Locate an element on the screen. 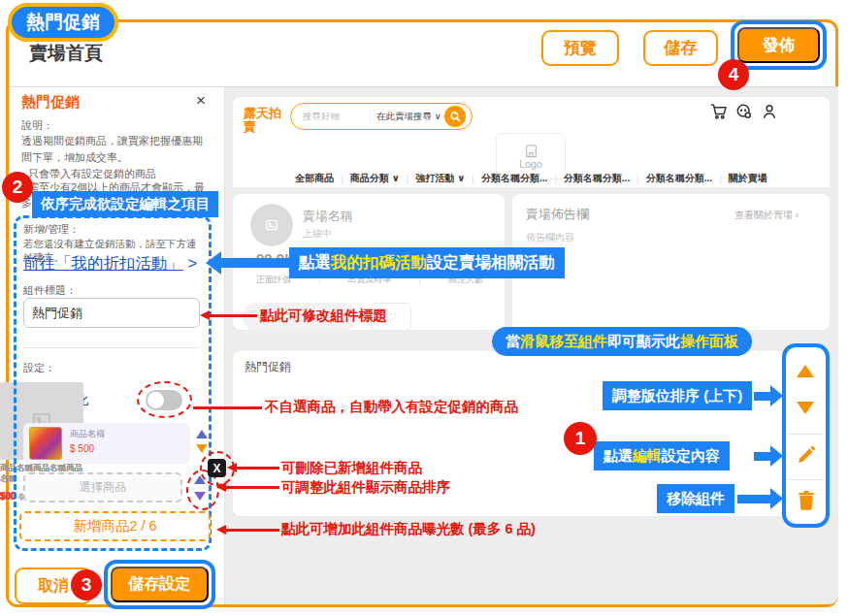 The width and height of the screenshot is (848, 616). product-name: 商品名稱 is located at coordinates (87, 435).